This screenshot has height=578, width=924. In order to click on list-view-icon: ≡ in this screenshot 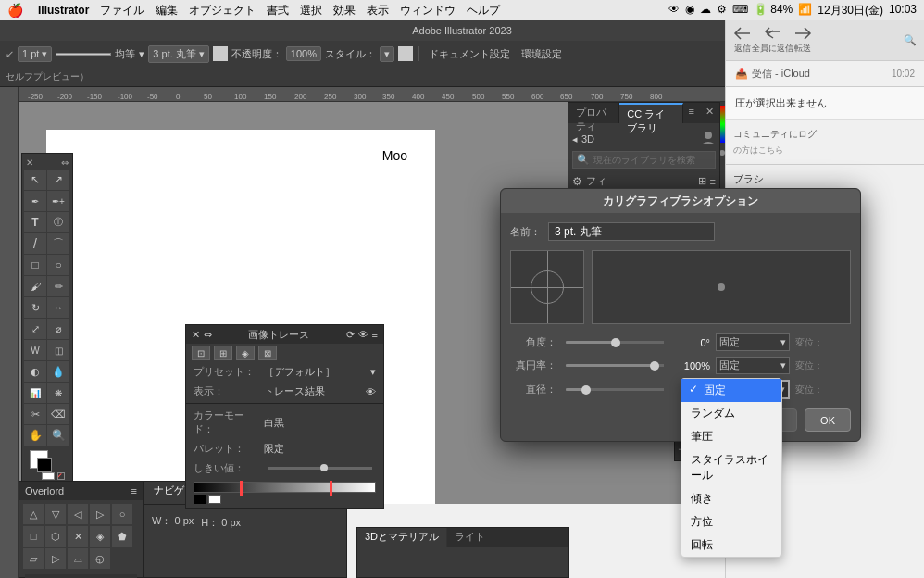, I will do `click(713, 182)`.